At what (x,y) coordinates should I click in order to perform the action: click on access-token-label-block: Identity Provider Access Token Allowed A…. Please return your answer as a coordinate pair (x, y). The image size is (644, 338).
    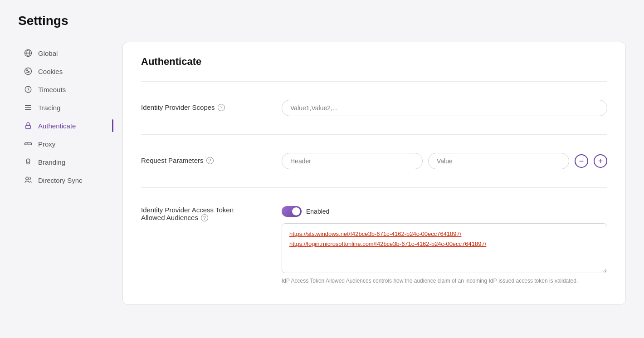
    Looking at the image, I should click on (205, 214).